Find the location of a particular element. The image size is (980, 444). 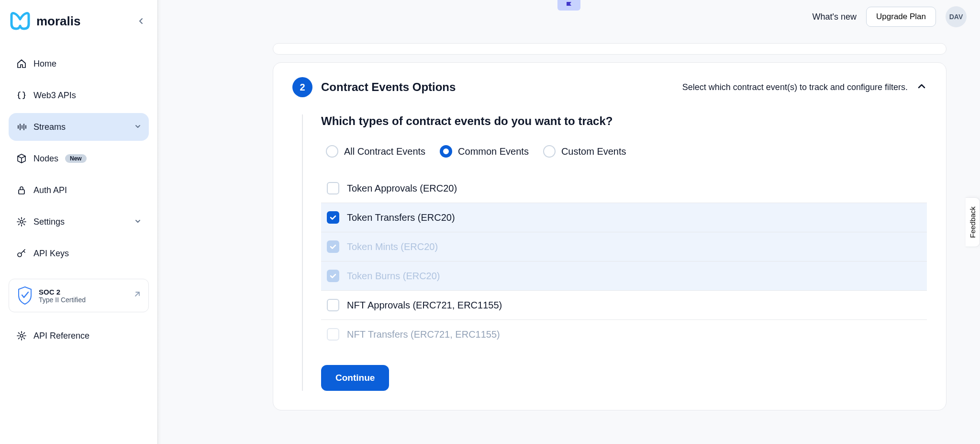

radio-custom-events: Custom Events is located at coordinates (585, 151).